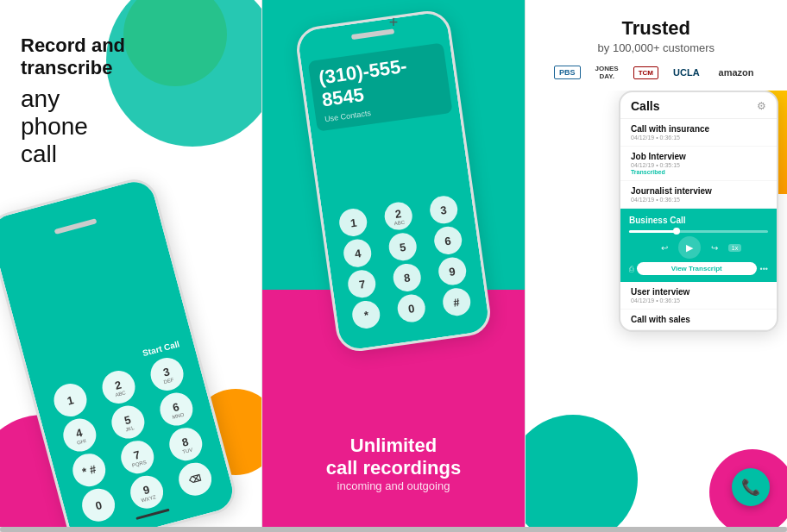  Describe the element at coordinates (699, 166) in the screenshot. I see `call-meta-2: 04/12/19 • 0:35:15` at that location.